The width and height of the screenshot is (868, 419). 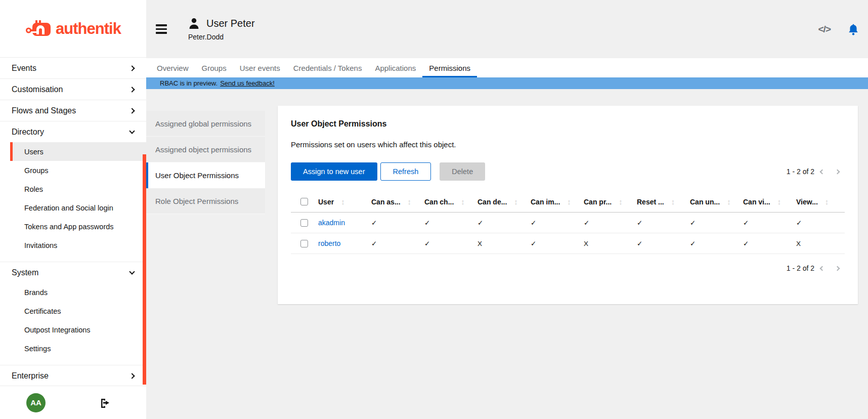 What do you see at coordinates (260, 68) in the screenshot?
I see `tab-user-events: User events` at bounding box center [260, 68].